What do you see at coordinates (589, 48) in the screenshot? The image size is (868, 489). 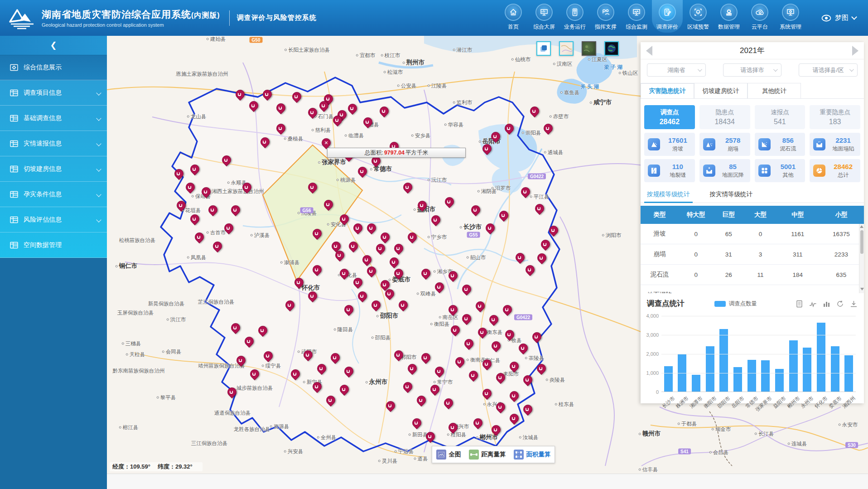 I see `satellite-thumbnail` at bounding box center [589, 48].